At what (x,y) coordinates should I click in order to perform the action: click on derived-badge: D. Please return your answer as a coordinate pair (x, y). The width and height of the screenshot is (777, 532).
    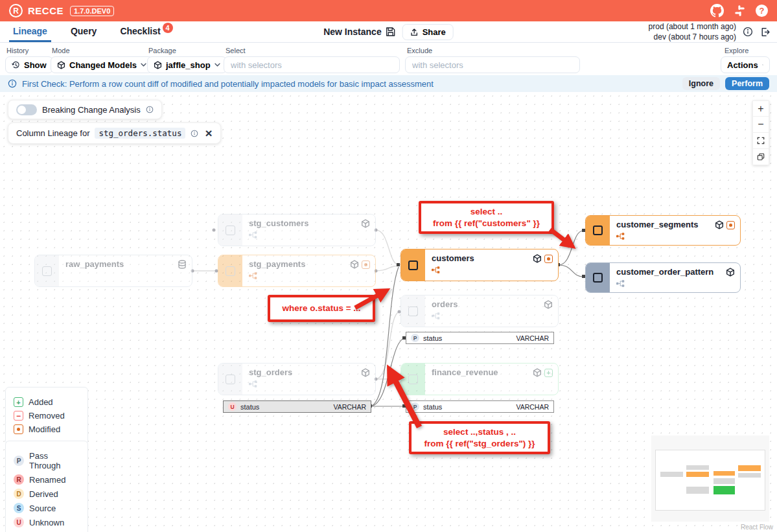
    Looking at the image, I should click on (19, 494).